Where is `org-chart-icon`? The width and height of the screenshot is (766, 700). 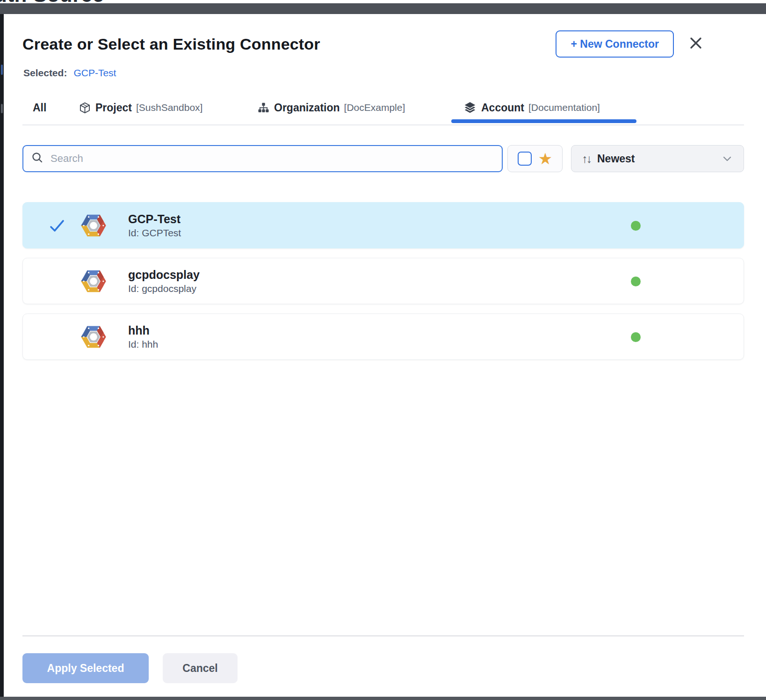 org-chart-icon is located at coordinates (264, 108).